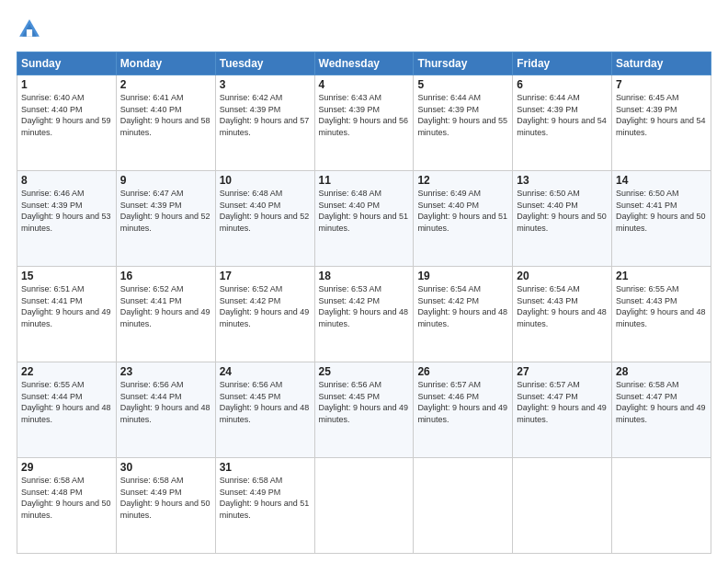  What do you see at coordinates (364, 219) in the screenshot?
I see `calendar-cell: 11Sunrise: 6:48 AMSunset: 4:40 PMDayligh…` at bounding box center [364, 219].